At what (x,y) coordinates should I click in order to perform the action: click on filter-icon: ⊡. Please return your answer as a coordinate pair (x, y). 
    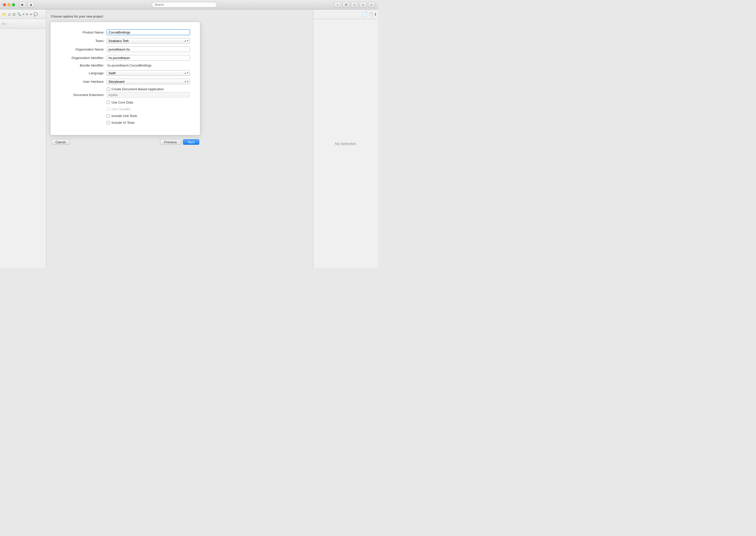
    Looking at the image, I should click on (14, 14).